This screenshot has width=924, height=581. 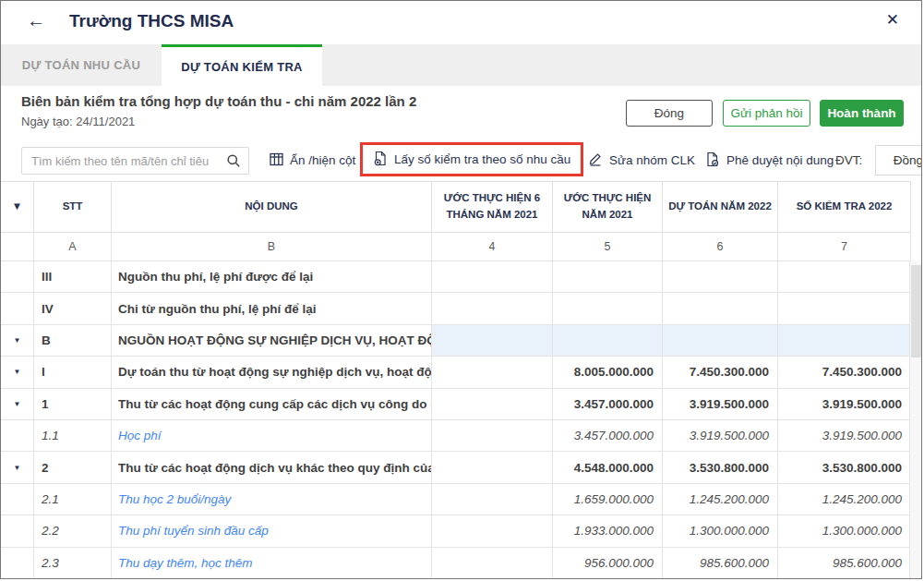 I want to click on scrollbar-thumb, so click(x=916, y=311).